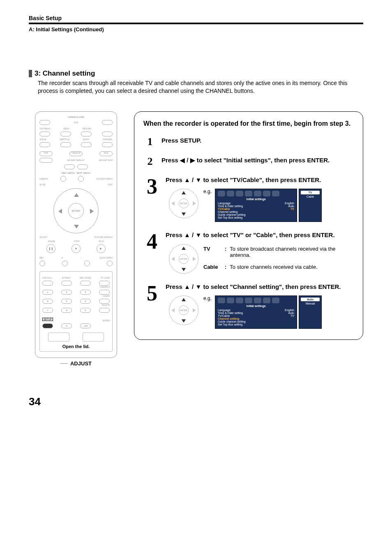 Image resolution: width=392 pixels, height=554 pixels. I want to click on library-label: LIBRARY, so click(44, 179).